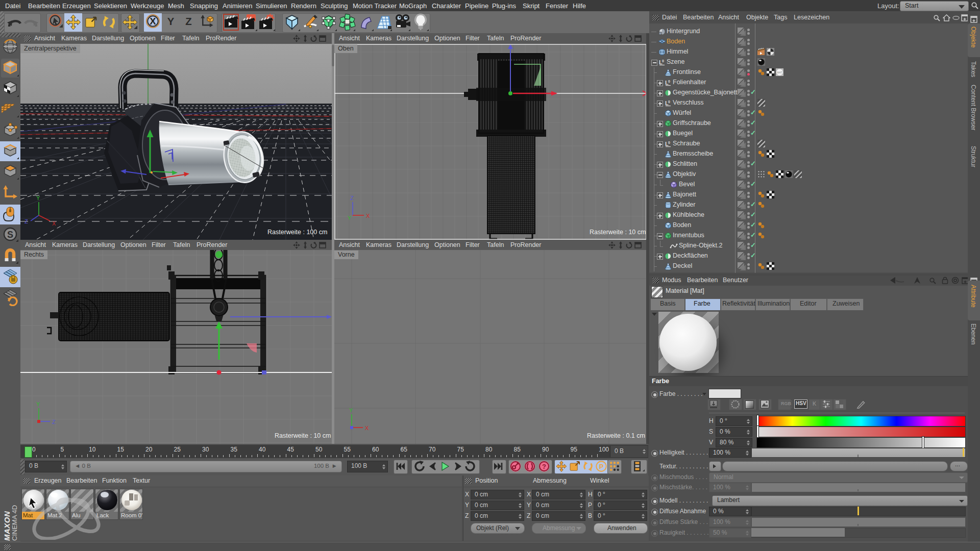 This screenshot has width=980, height=551. I want to click on svg-text: MAT, so click(779, 72).